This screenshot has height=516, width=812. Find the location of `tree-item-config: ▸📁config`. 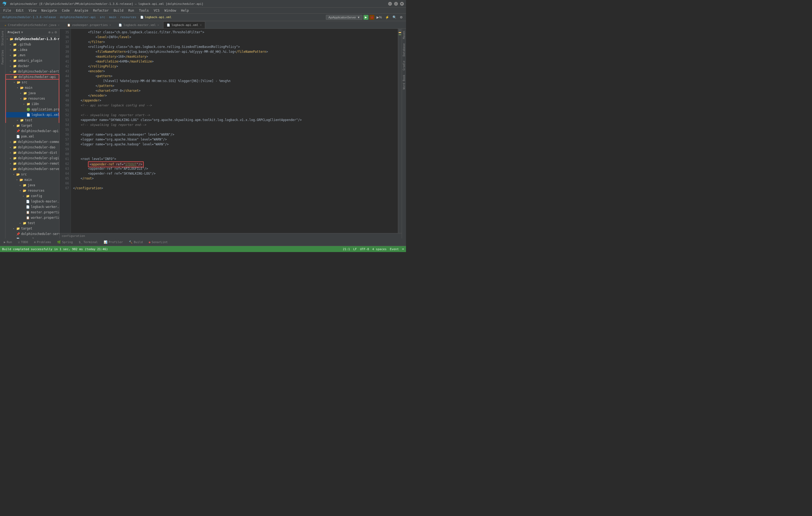

tree-item-config: ▸📁config is located at coordinates (32, 196).